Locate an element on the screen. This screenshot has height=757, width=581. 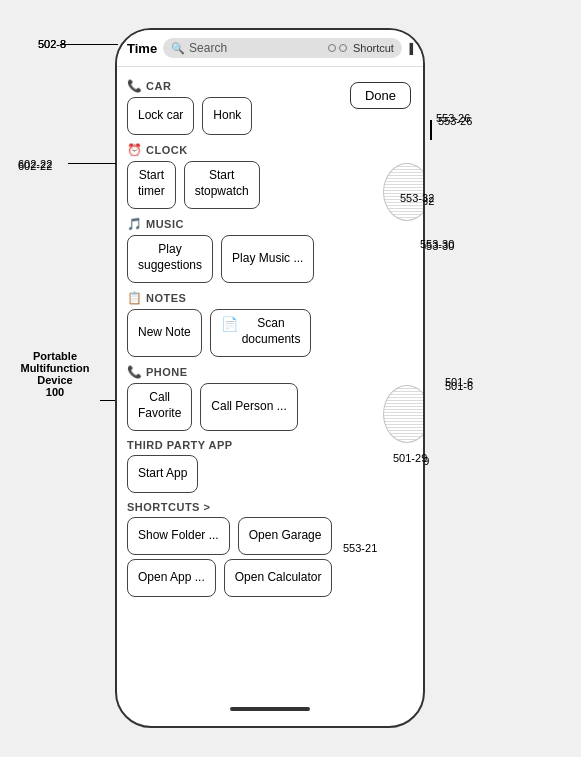
search-bar: 🔍 Search Shortcut is located at coordinates (282, 48).